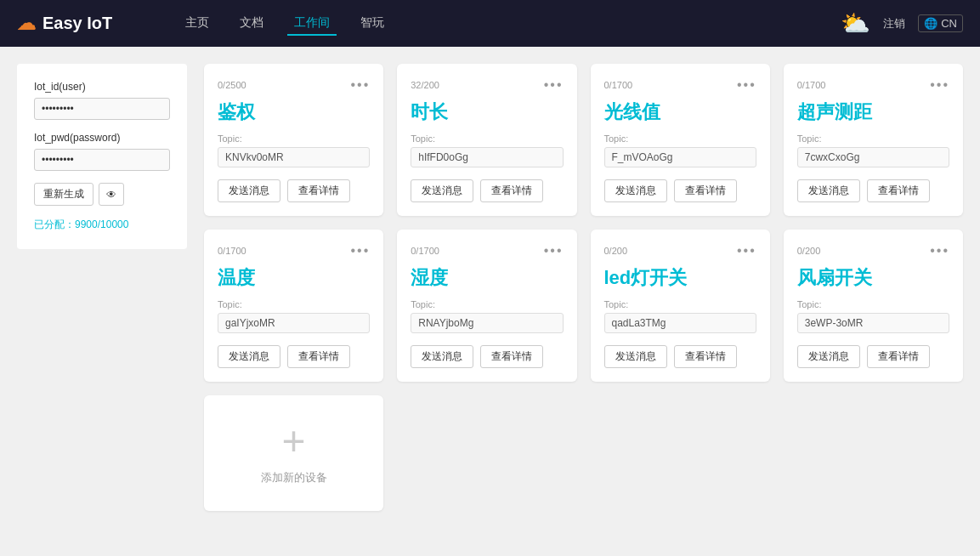 This screenshot has width=980, height=556. Describe the element at coordinates (680, 112) in the screenshot. I see `card-title-2: 光线值` at that location.